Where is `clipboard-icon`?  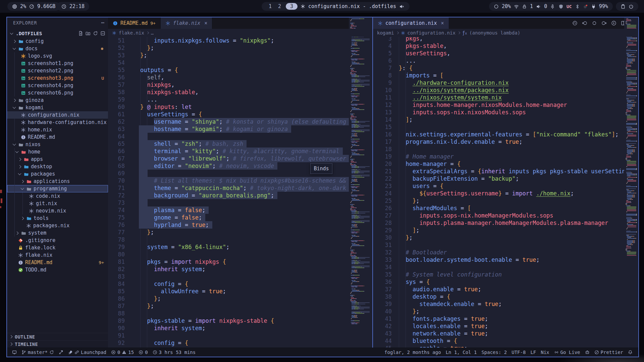 clipboard-icon is located at coordinates (623, 7).